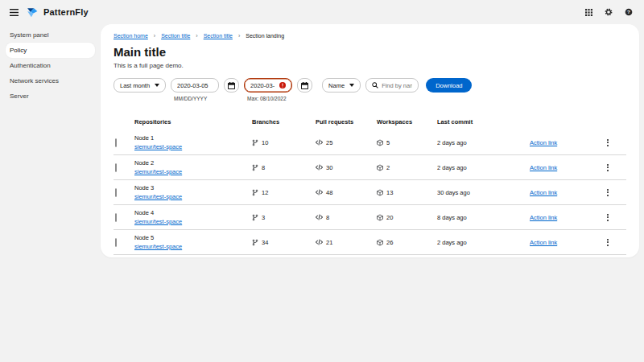 The width and height of the screenshot is (644, 362). Describe the element at coordinates (370, 122) in the screenshot. I see `table-header-row: Repositories Branches Pull requests Work…` at that location.